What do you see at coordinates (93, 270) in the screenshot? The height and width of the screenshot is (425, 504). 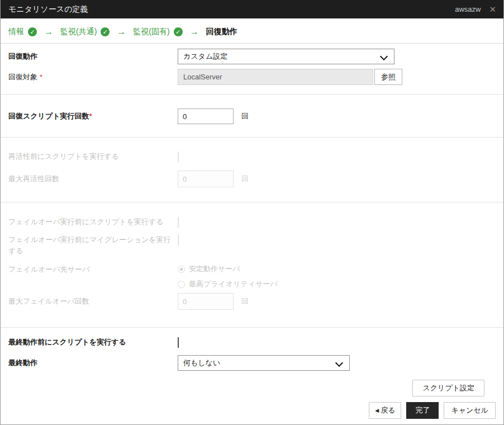 I see `failover-target-server-label: フェイルオーバ先サーバ` at bounding box center [93, 270].